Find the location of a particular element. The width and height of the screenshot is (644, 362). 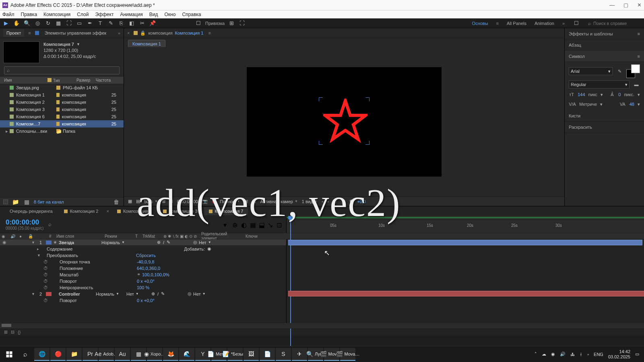

project-tab: Проект is located at coordinates (14, 33).